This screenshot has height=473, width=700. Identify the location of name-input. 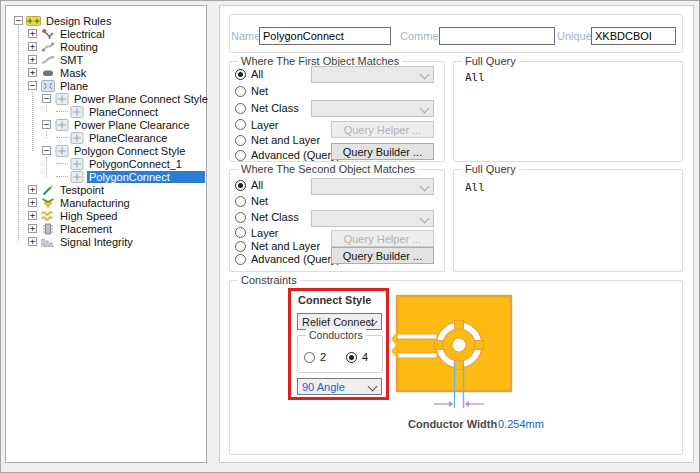
(325, 36).